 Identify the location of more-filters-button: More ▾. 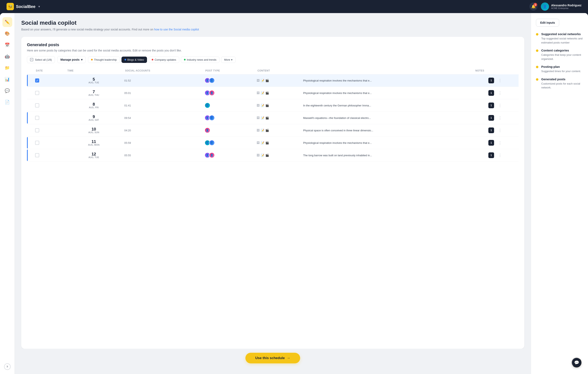
(229, 60).